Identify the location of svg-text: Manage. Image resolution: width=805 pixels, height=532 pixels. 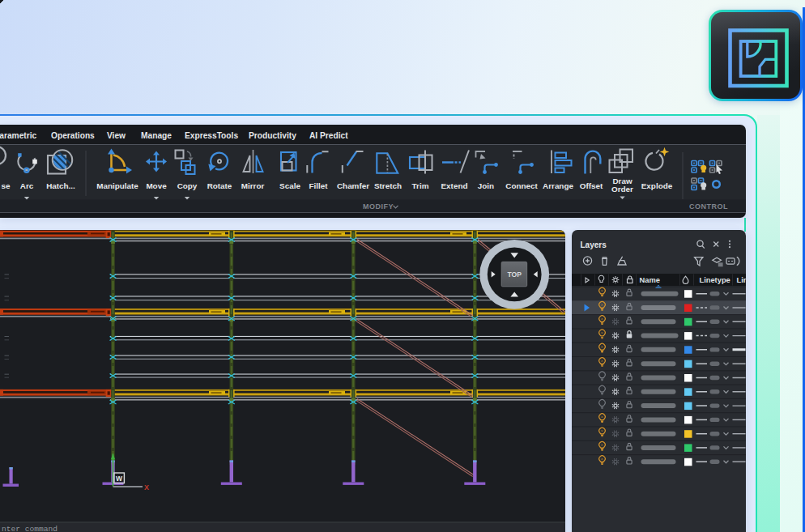
(156, 136).